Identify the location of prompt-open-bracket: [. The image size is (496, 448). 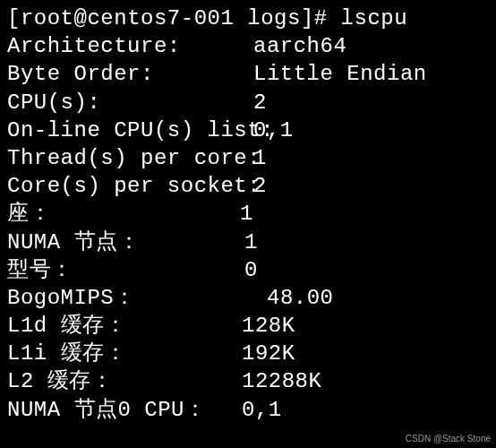
(14, 18).